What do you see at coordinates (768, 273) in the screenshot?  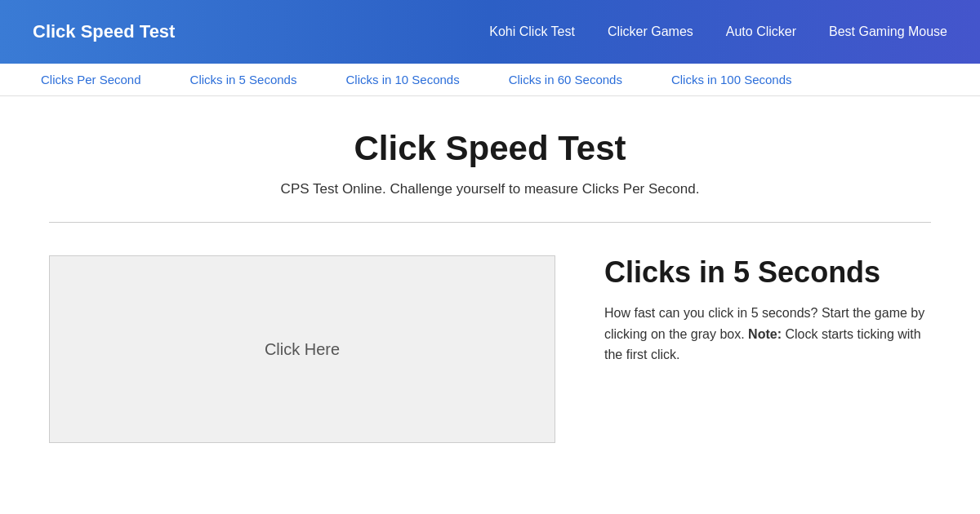 I see `info-title: Clicks in 5 Seconds` at bounding box center [768, 273].